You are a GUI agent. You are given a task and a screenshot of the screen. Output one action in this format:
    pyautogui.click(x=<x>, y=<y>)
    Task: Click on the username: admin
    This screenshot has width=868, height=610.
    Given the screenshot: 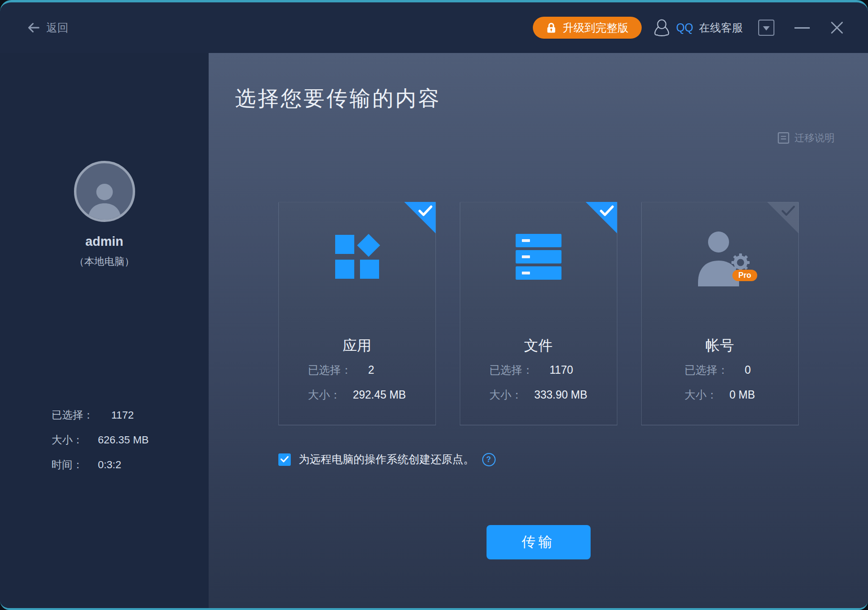 What is the action you would take?
    pyautogui.click(x=105, y=242)
    